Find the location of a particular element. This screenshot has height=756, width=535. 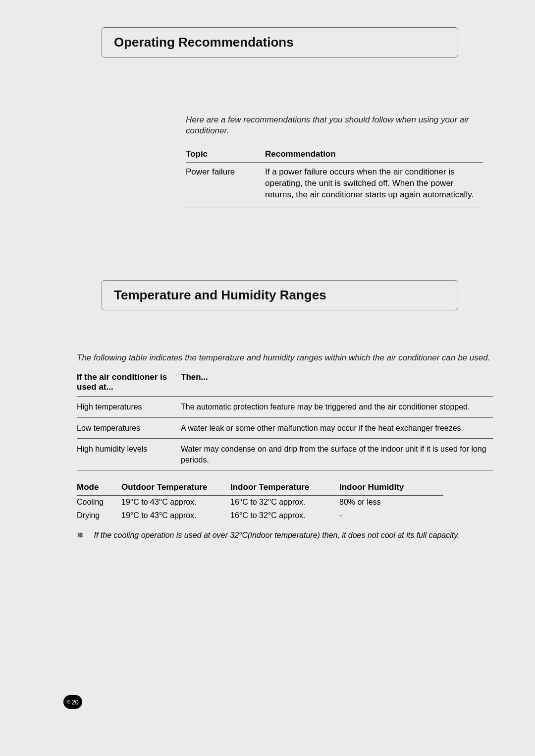

section1-title-box: Operating Recommendations is located at coordinates (280, 43).